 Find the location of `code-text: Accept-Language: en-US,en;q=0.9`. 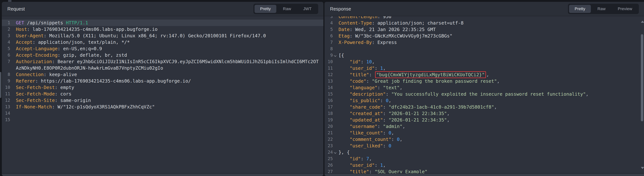

code-text: Accept-Language: en-US,en;q=0.9 is located at coordinates (56, 49).